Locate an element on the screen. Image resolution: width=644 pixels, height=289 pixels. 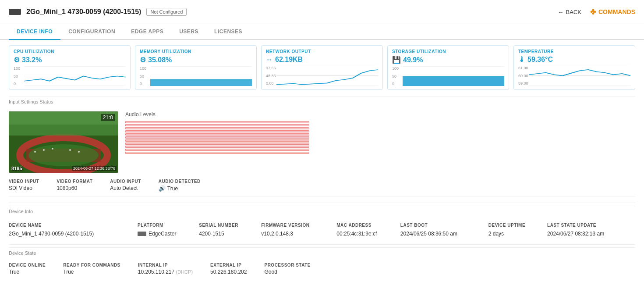
device-name-cell: 2Go_Mini_1 4730-0059 (4200-1515) is located at coordinates (73, 234).